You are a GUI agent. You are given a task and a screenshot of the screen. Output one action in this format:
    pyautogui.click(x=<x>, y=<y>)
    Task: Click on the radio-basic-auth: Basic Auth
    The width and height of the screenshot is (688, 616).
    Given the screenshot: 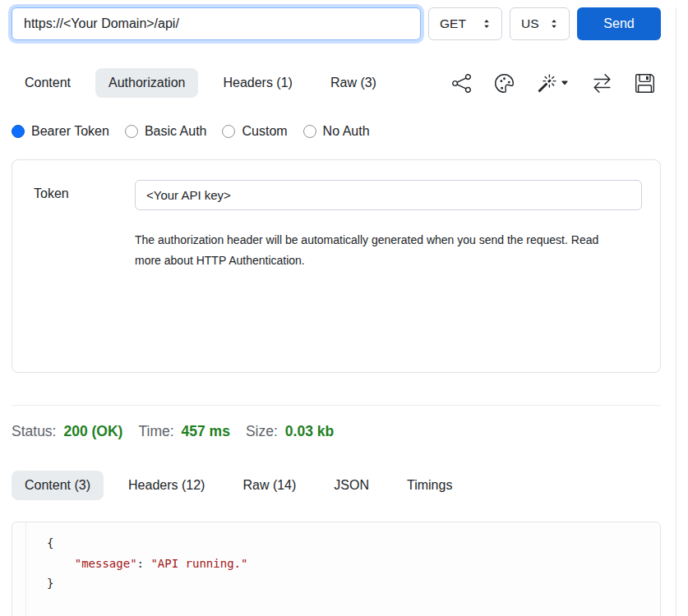 What is the action you would take?
    pyautogui.click(x=166, y=131)
    